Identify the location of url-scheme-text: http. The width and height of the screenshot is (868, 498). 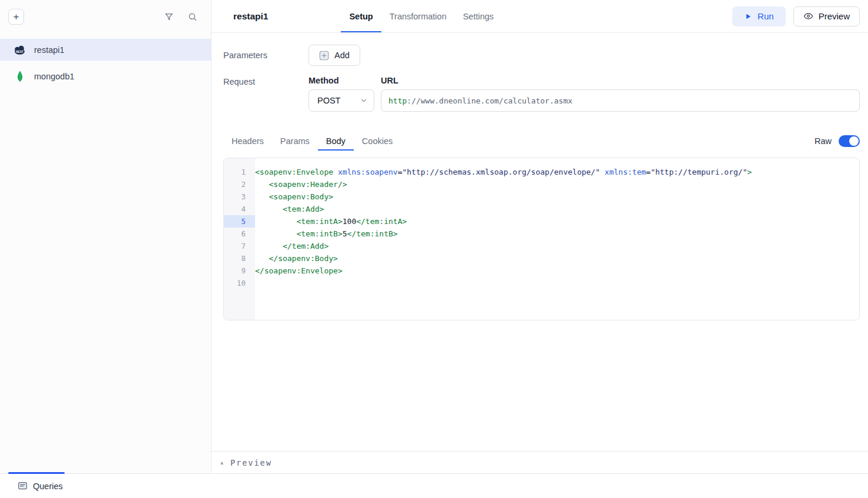
(397, 101).